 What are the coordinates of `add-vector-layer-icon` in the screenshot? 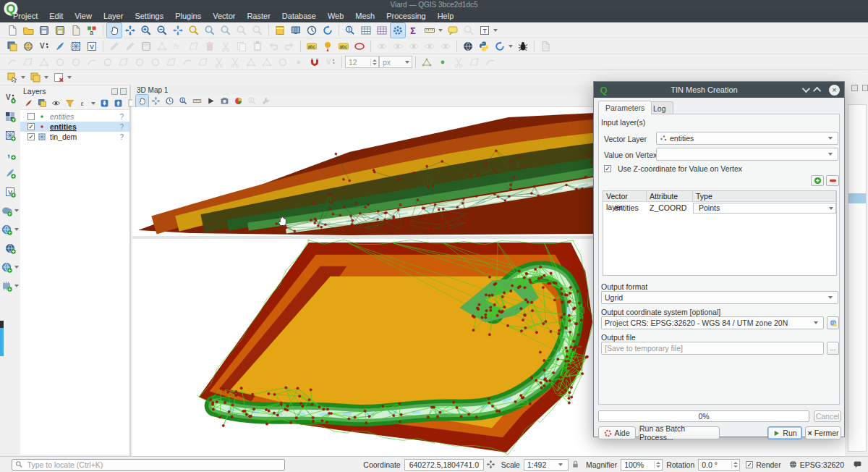 It's located at (28, 46).